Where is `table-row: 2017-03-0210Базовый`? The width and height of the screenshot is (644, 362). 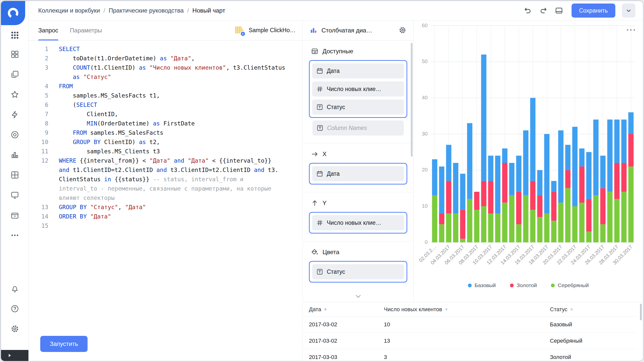 table-row: 2017-03-0210Базовый is located at coordinates (470, 325).